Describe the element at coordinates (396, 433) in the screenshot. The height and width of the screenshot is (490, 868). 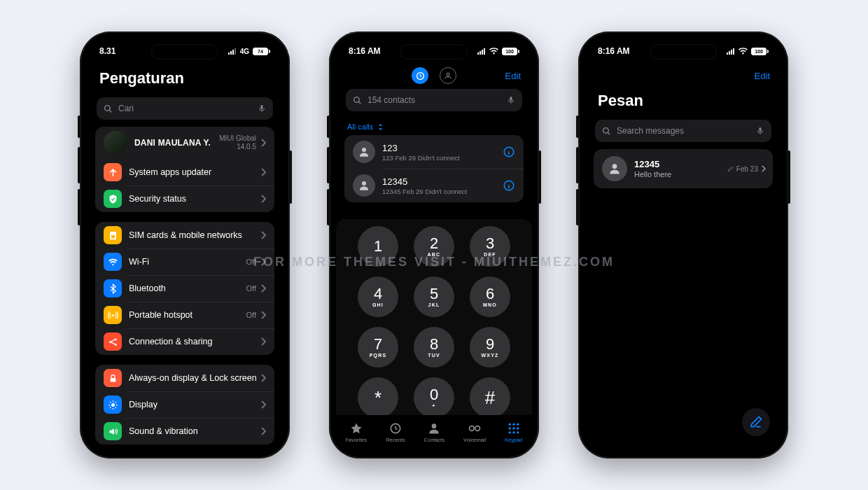
I see `tab-recents: Recents` at that location.